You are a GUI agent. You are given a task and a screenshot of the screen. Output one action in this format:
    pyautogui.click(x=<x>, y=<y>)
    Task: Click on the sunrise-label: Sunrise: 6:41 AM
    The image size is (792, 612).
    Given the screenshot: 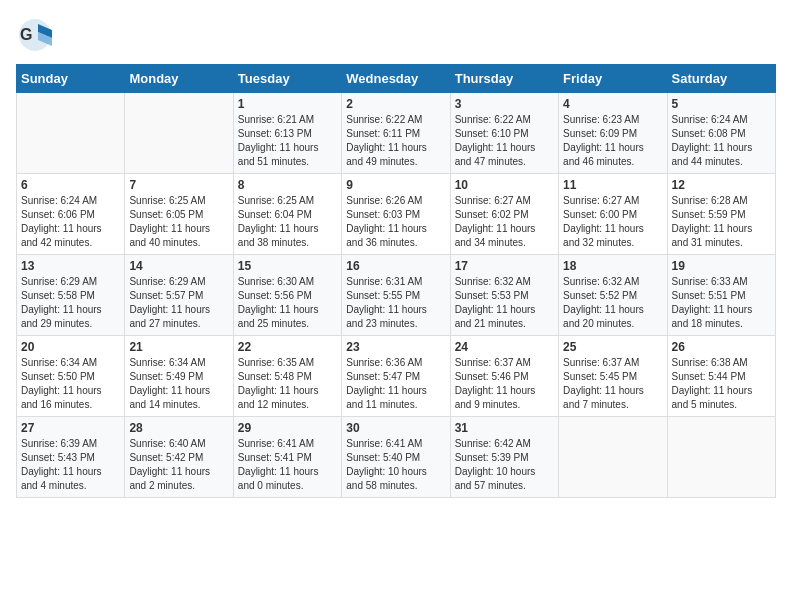 What is the action you would take?
    pyautogui.click(x=384, y=444)
    